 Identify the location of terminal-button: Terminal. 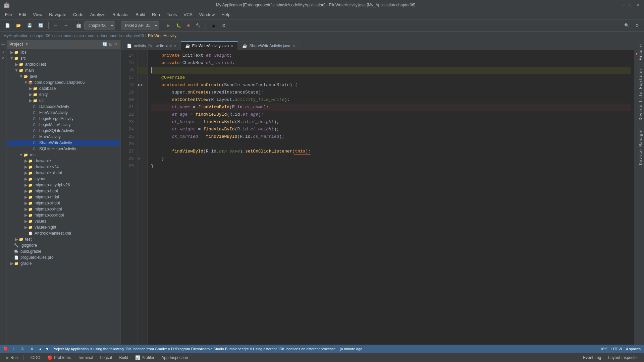
(85, 358).